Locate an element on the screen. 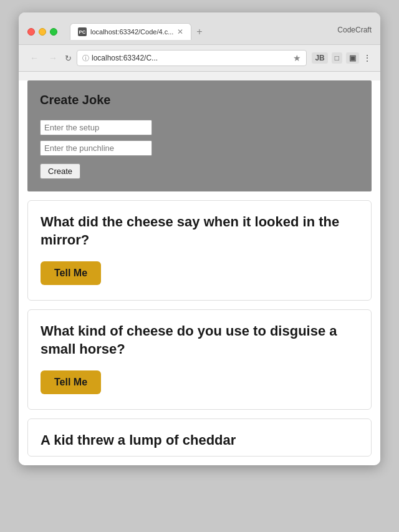 The image size is (399, 532). codecraft-label: CodeCraft is located at coordinates (354, 32).